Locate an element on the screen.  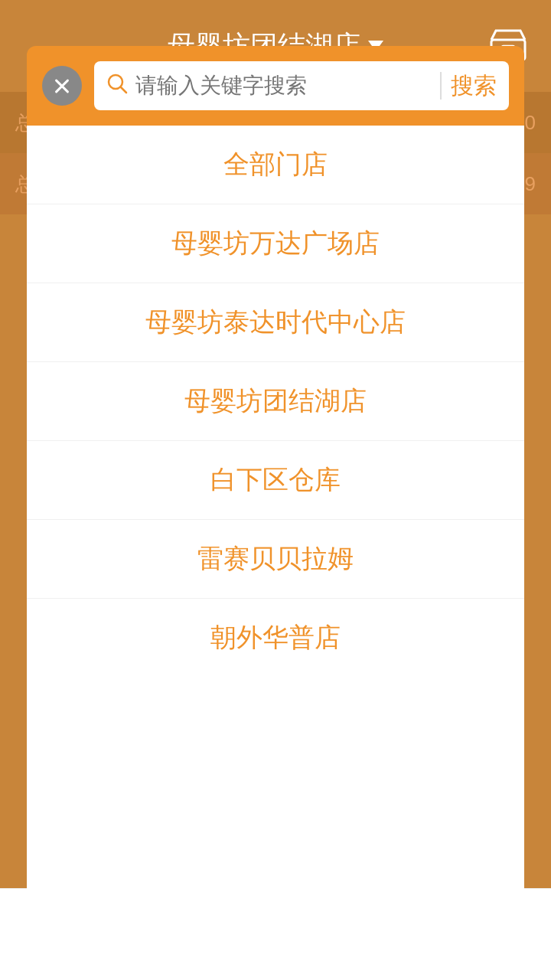
dropdown-item-chaowai: 朝外华普店 is located at coordinates (276, 638).